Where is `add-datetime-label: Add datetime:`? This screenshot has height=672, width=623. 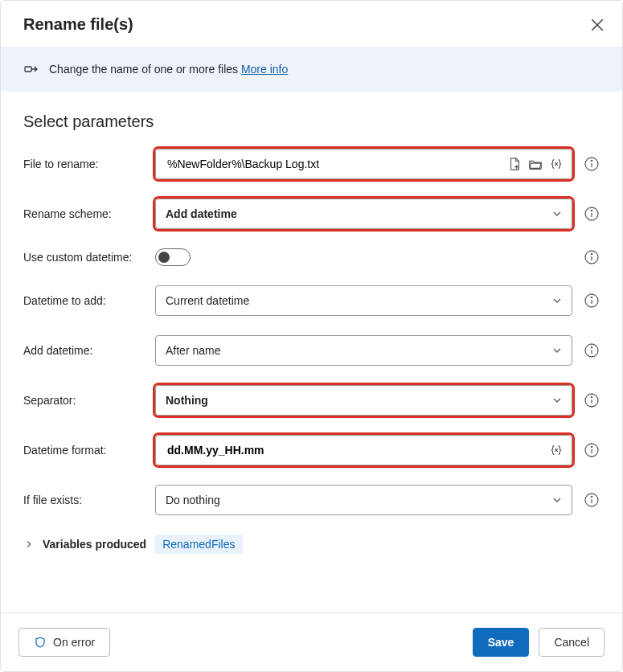
add-datetime-label: Add datetime: is located at coordinates (84, 350).